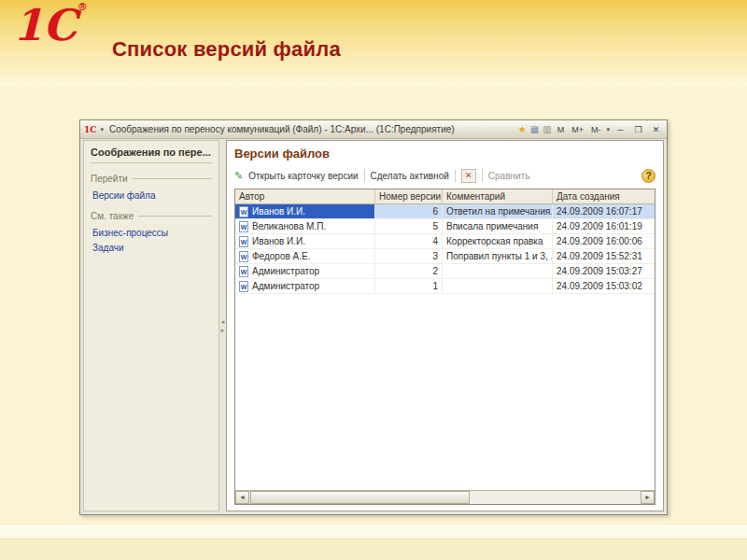 This screenshot has height=560, width=747. I want to click on date-cell: 24.09.2009 15:52:31, so click(603, 257).